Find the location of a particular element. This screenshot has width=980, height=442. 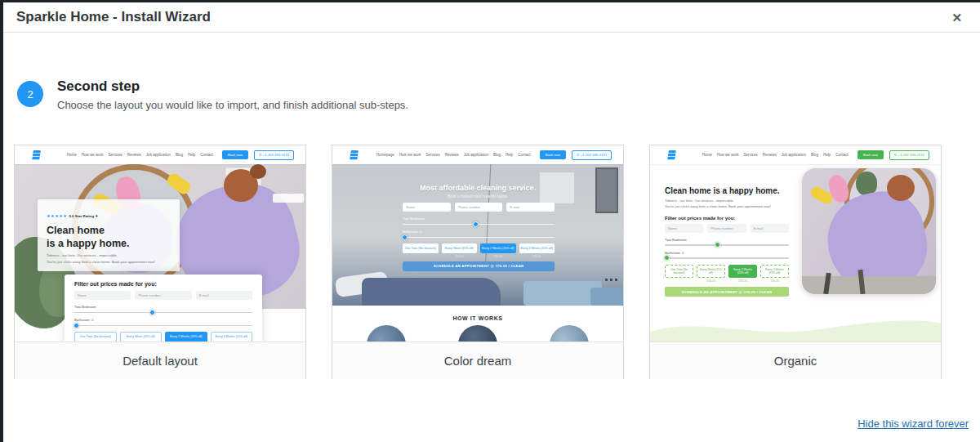

layout-thumbnail-default: Home How we work Services Reviews Job ap… is located at coordinates (160, 243).